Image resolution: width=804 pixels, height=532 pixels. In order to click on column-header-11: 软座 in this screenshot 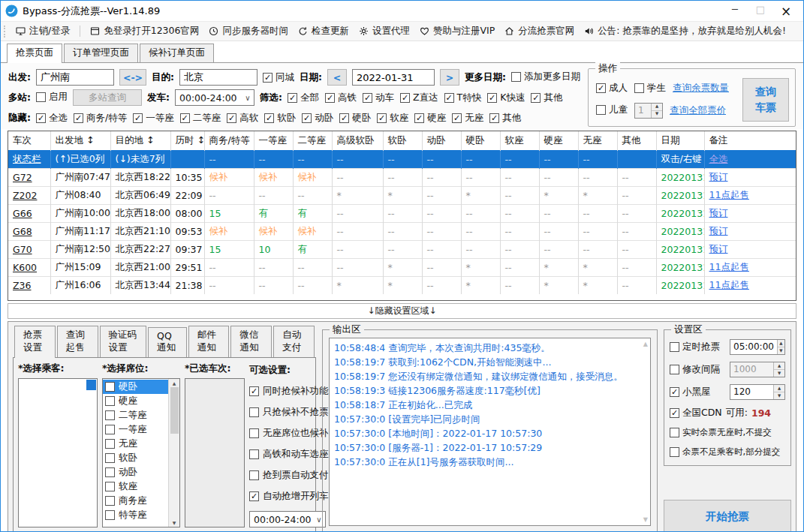, I will do `click(519, 141)`.